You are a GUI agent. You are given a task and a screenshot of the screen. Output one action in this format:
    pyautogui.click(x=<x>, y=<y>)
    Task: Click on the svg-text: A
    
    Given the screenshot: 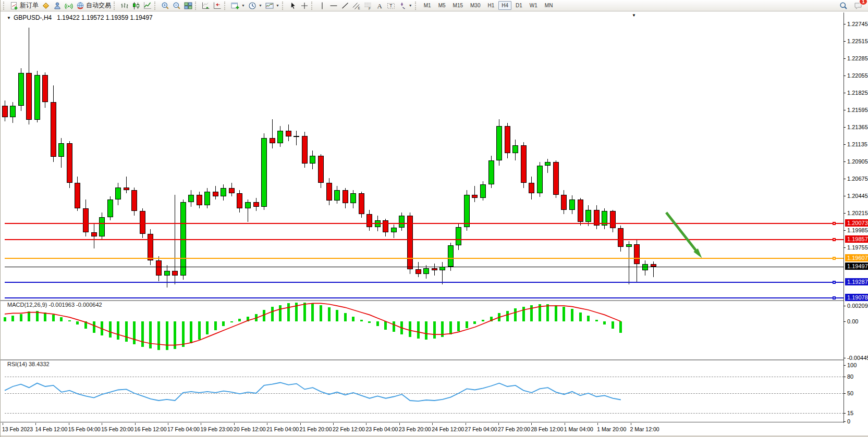 What is the action you would take?
    pyautogui.click(x=380, y=6)
    